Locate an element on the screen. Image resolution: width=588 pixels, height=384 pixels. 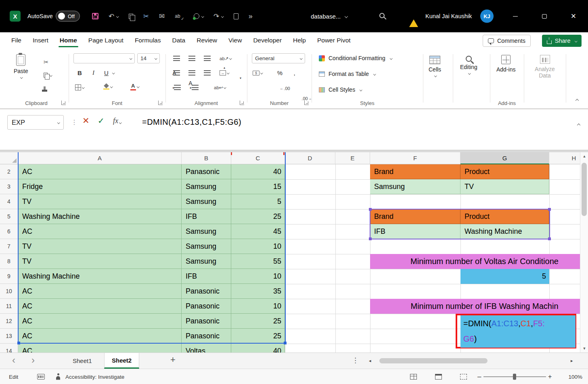
cell-A9: Washing Machine is located at coordinates (100, 276).